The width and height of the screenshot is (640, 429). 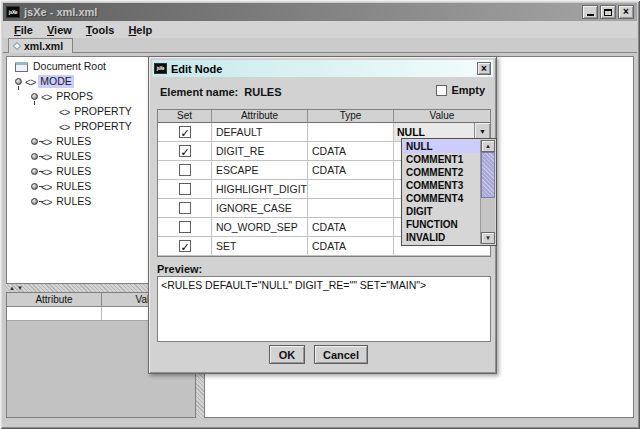 I want to click on close-icon: ×, so click(x=626, y=12).